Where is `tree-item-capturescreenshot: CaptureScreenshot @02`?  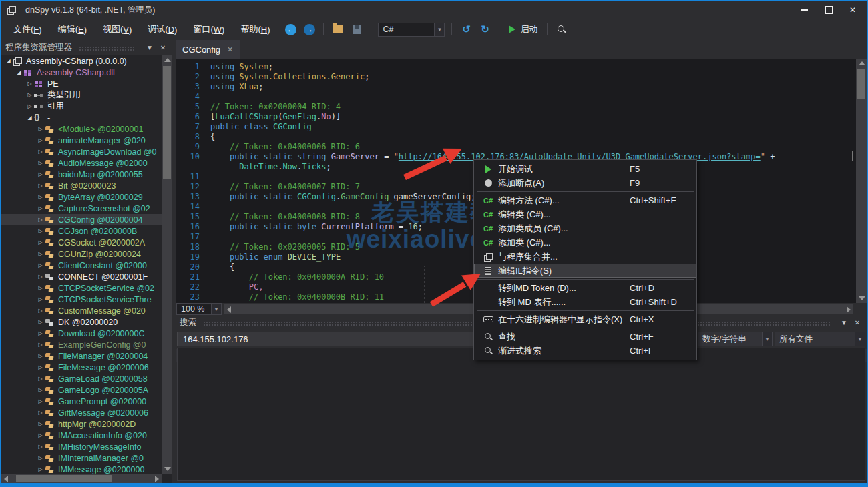 tree-item-capturescreenshot: CaptureScreenshot @02 is located at coordinates (81, 208).